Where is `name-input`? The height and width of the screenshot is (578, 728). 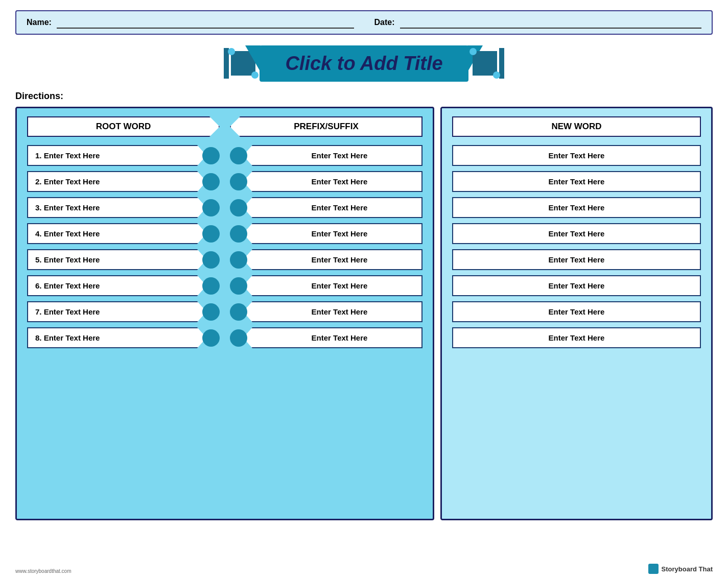
name-input is located at coordinates (205, 22).